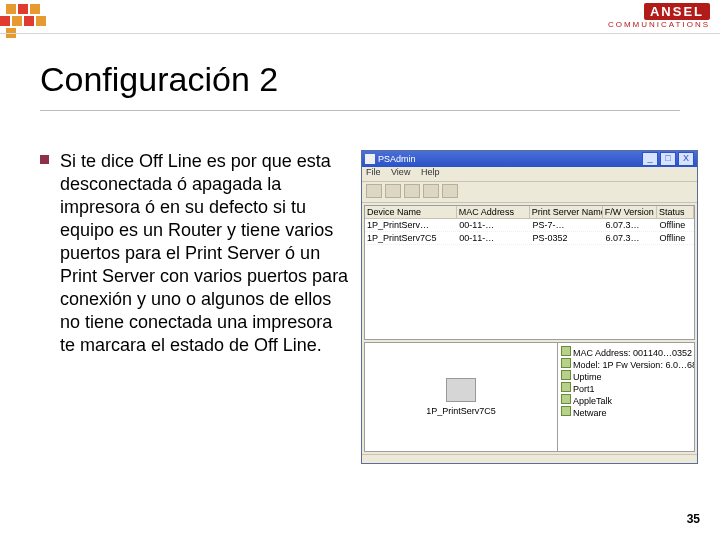 The height and width of the screenshot is (540, 720). Describe the element at coordinates (686, 159) in the screenshot. I see `close-button: X` at that location.